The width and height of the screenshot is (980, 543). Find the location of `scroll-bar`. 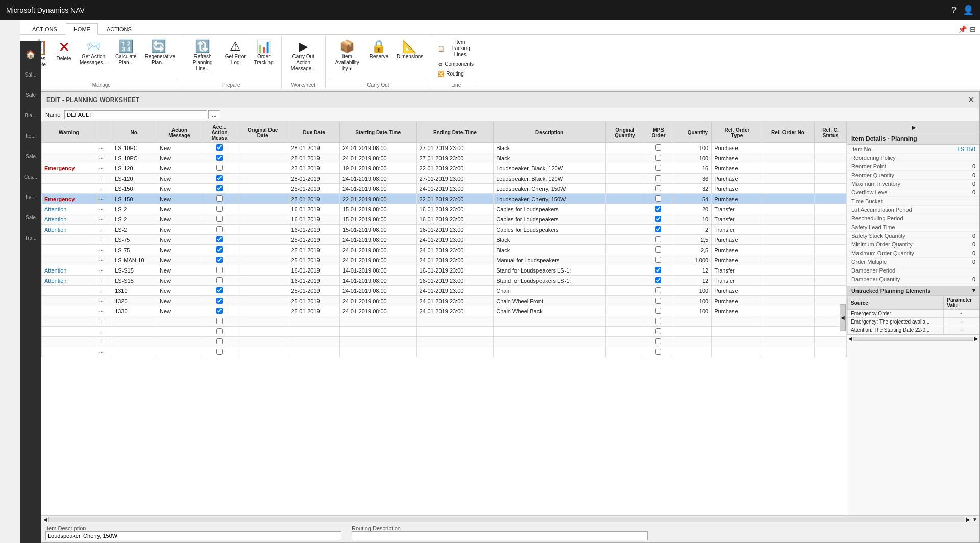

scroll-bar is located at coordinates (914, 339).